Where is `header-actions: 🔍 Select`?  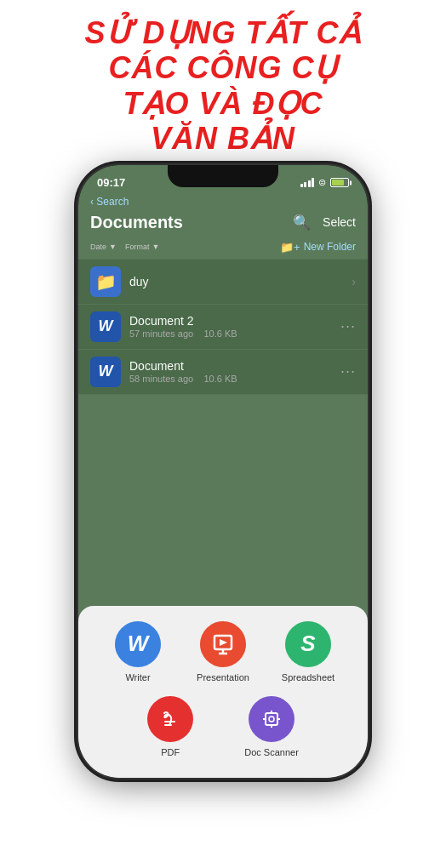 header-actions: 🔍 Select is located at coordinates (324, 223).